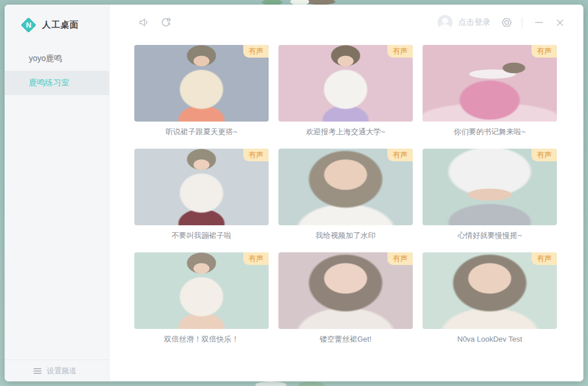 The width and height of the screenshot is (588, 386). I want to click on channel-settings-button: 设置频道, so click(56, 370).